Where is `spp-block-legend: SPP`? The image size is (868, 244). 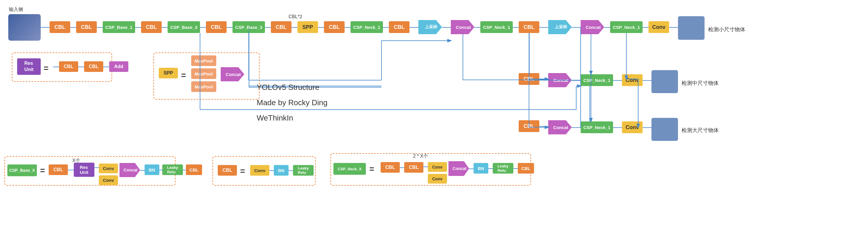
spp-block-legend: SPP is located at coordinates (168, 73).